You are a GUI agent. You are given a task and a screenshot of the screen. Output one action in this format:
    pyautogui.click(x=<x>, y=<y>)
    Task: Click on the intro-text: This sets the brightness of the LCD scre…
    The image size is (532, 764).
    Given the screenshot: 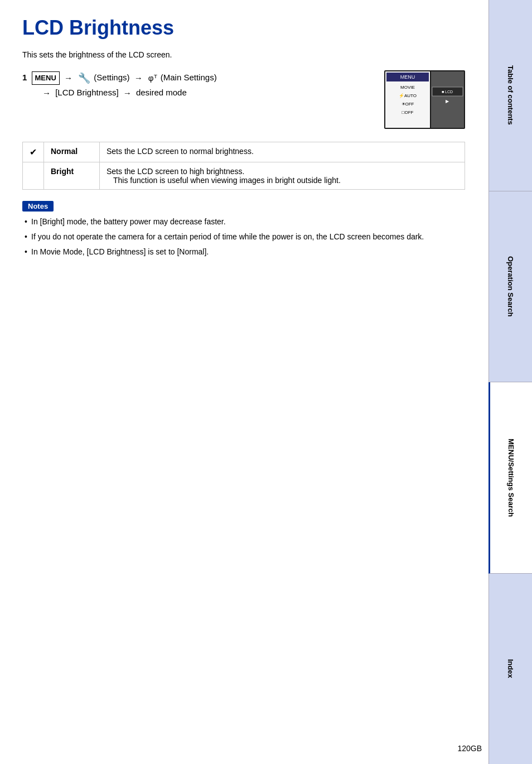 What is the action you would take?
    pyautogui.click(x=244, y=55)
    